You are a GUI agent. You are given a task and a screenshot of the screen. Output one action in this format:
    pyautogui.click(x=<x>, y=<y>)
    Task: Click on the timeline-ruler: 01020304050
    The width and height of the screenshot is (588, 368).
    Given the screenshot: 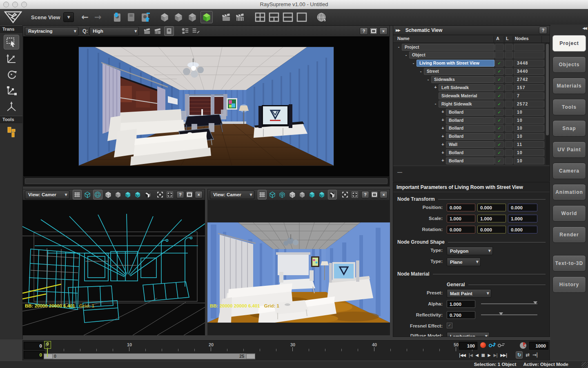 What is the action you would take?
    pyautogui.click(x=252, y=347)
    